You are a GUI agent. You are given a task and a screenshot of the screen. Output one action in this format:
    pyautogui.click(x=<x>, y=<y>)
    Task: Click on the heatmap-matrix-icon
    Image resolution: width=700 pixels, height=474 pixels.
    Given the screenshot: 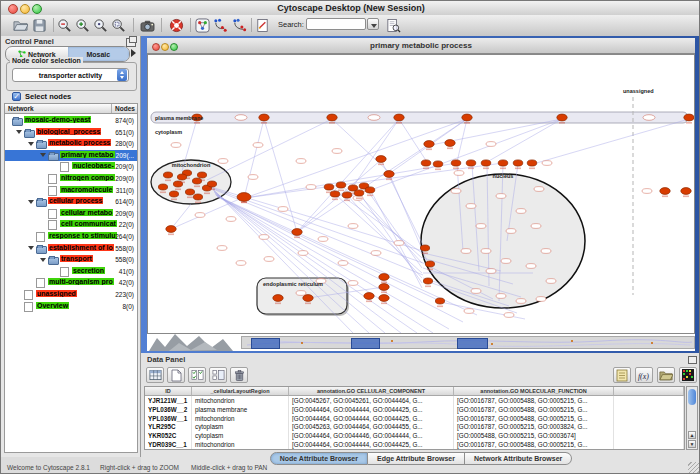 What is the action you would take?
    pyautogui.click(x=688, y=375)
    